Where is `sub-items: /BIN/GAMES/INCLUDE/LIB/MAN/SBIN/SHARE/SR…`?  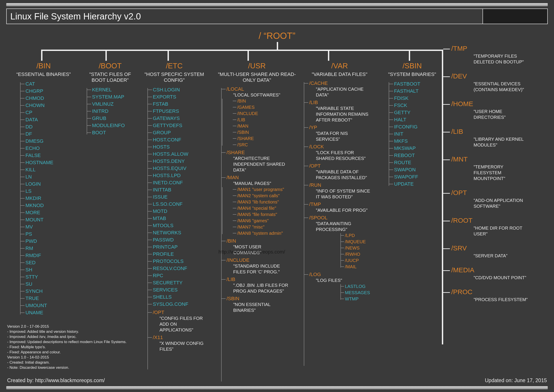
sub-items: /BIN/GAMES/INCLUDE/LIB/MAN/SBIN/SHARE/SR… is located at coordinates (262, 123).